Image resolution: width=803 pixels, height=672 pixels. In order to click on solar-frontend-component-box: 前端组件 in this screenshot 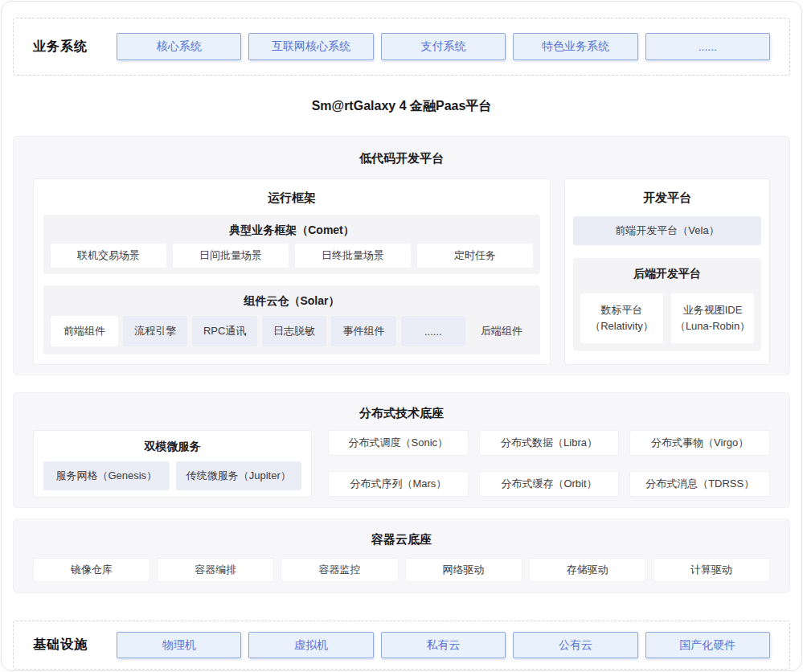, I will do `click(84, 331)`.